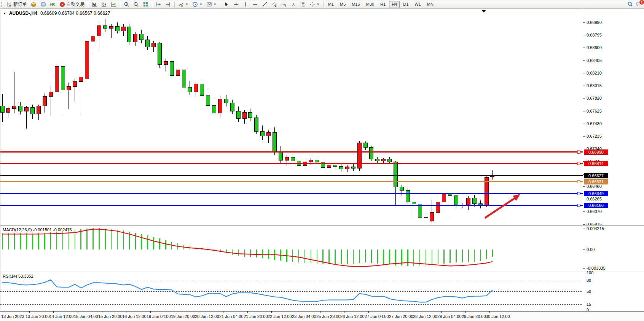  I want to click on price-tick-label: 0.68405, so click(594, 60).